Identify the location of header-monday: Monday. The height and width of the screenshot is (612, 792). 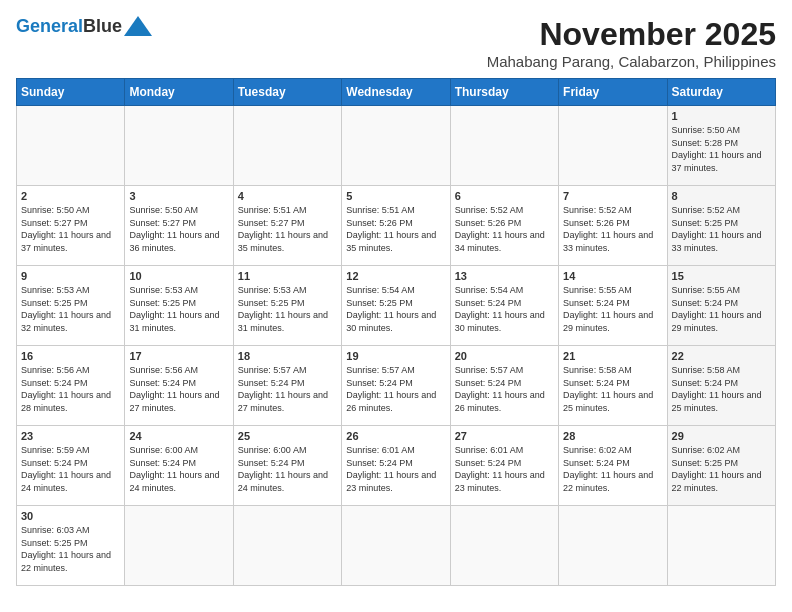
(179, 92).